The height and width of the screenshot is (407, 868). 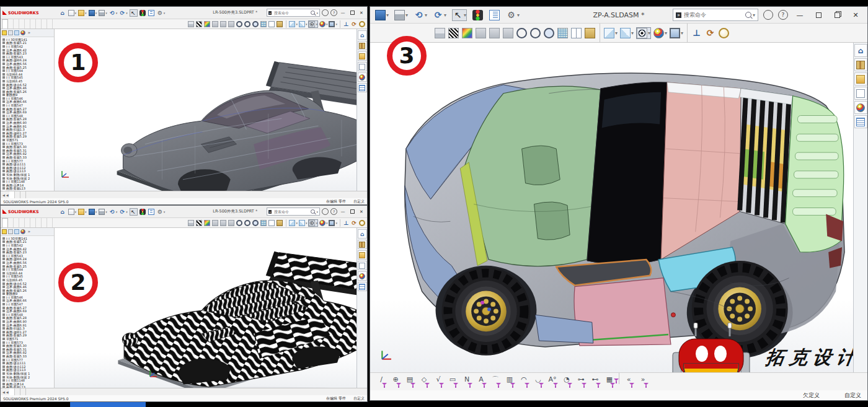 I want to click on cascade-windows-button, so click(x=837, y=15).